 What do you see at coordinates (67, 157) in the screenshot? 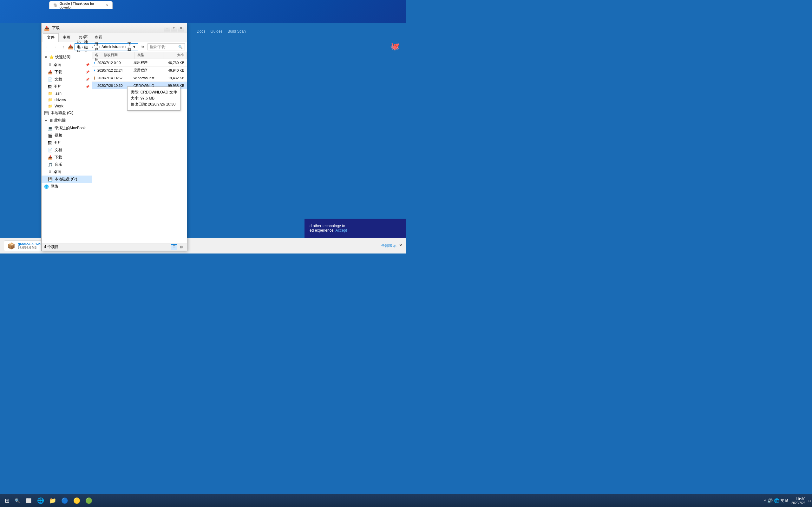
I see `sidebar-item-downloads: 📥 下载` at bounding box center [67, 157].